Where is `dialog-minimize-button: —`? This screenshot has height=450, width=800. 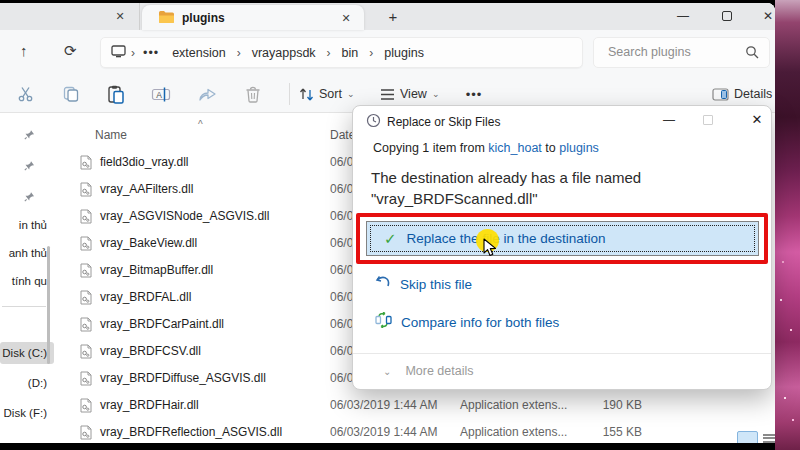 dialog-minimize-button: — is located at coordinates (669, 120).